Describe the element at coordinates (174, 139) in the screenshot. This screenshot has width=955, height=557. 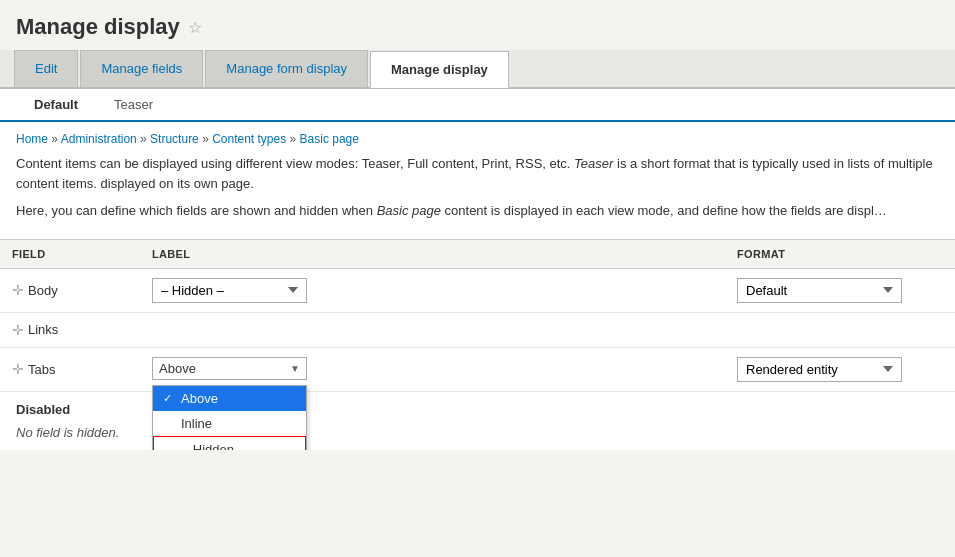
I see `breadcrumb-structure: Structure` at that location.